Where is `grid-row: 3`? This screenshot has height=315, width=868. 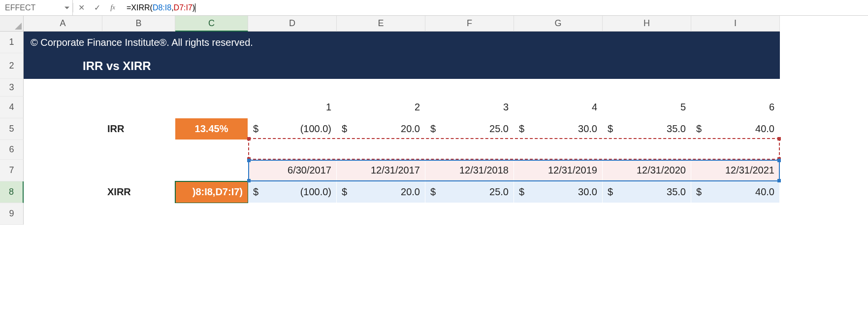 grid-row: 3 is located at coordinates (434, 88).